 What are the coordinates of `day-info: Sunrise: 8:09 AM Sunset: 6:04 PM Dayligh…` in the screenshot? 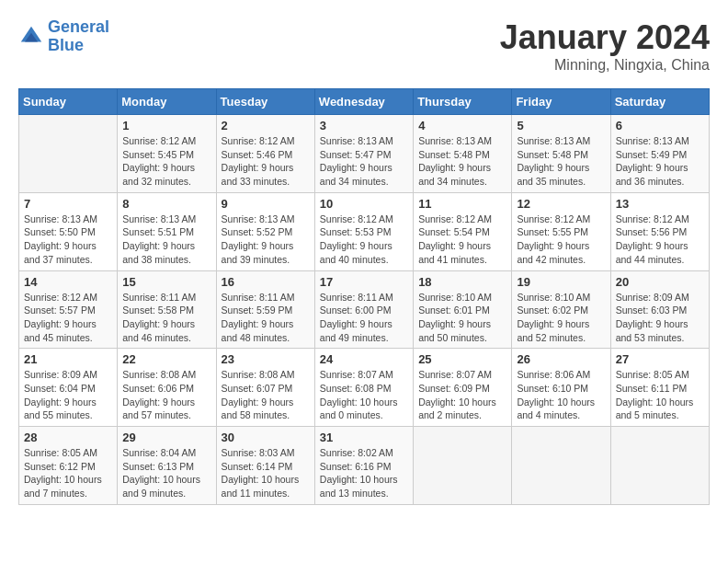 It's located at (68, 396).